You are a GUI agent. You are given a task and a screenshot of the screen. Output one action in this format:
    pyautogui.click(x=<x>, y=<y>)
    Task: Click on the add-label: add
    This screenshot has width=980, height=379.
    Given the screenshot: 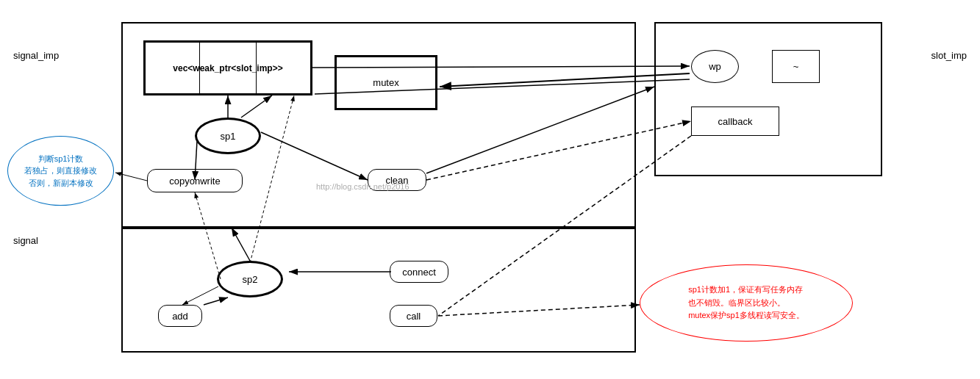 What is the action you would take?
    pyautogui.click(x=180, y=316)
    